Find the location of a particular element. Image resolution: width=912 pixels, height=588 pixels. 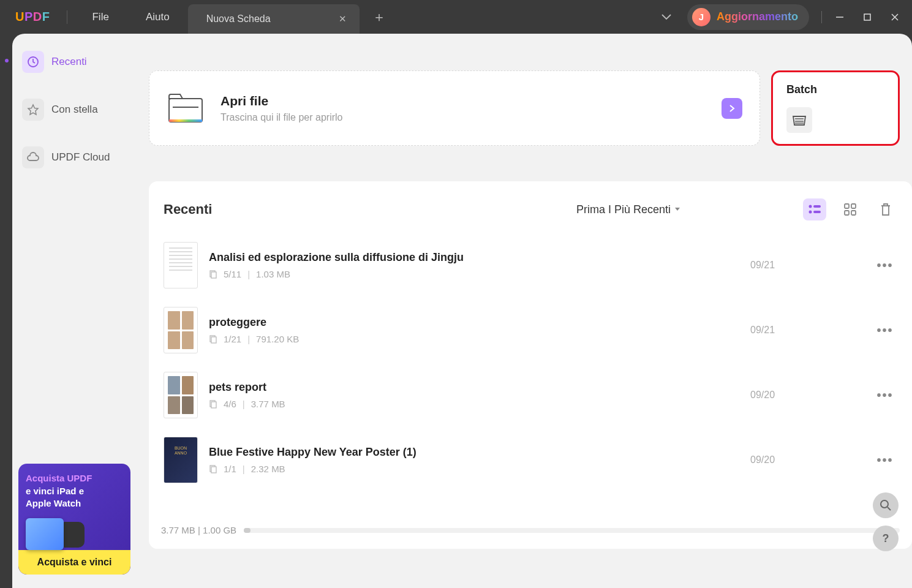

upgrade-button: J Aggiornamento is located at coordinates (748, 17).